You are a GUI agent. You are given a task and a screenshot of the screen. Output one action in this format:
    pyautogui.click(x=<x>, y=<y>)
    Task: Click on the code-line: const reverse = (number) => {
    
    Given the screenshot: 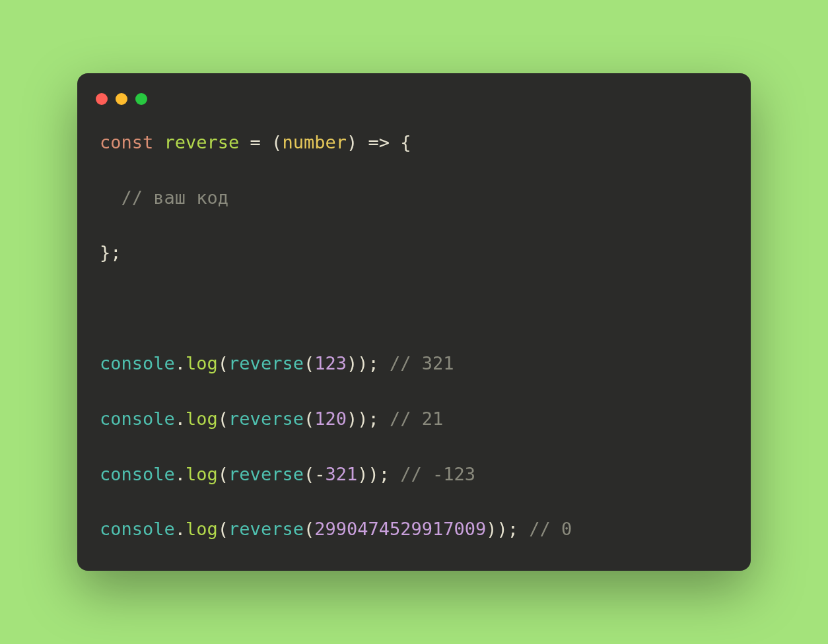 What is the action you would take?
    pyautogui.click(x=414, y=143)
    